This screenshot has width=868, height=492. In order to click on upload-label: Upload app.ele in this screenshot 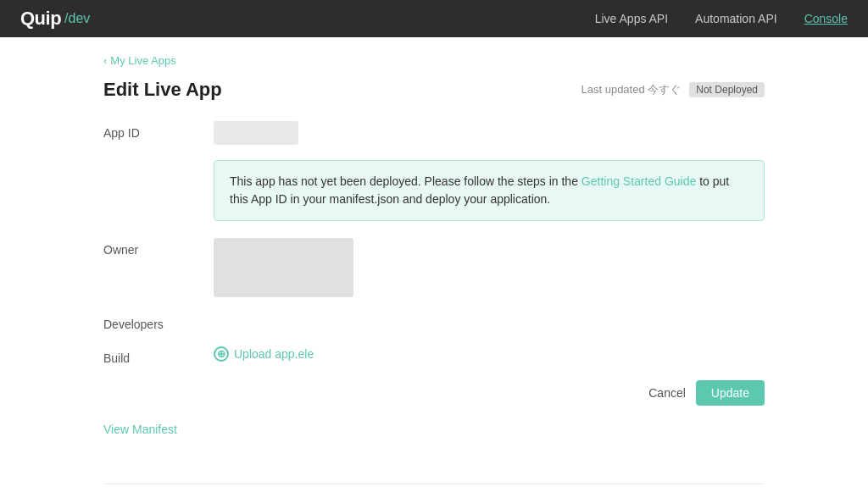, I will do `click(274, 354)`.